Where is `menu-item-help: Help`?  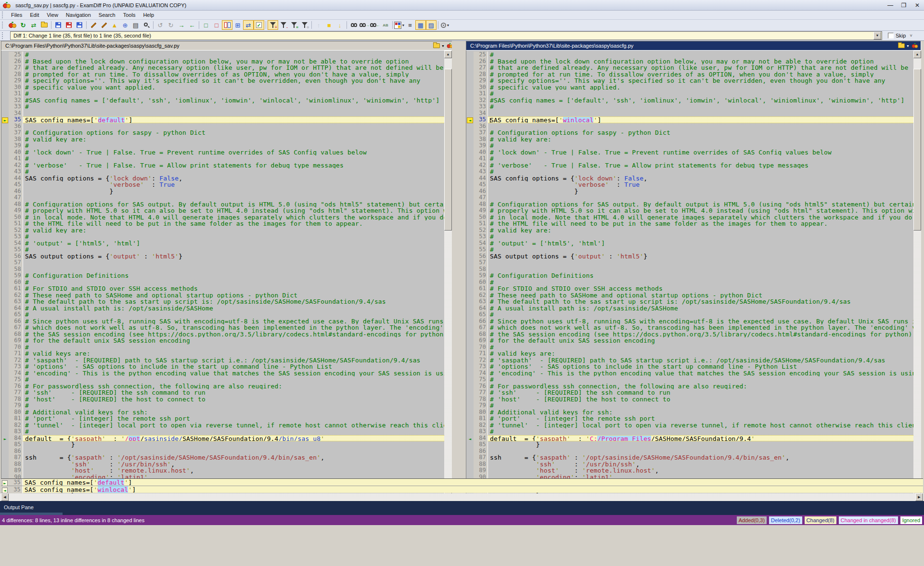 menu-item-help: Help is located at coordinates (148, 15).